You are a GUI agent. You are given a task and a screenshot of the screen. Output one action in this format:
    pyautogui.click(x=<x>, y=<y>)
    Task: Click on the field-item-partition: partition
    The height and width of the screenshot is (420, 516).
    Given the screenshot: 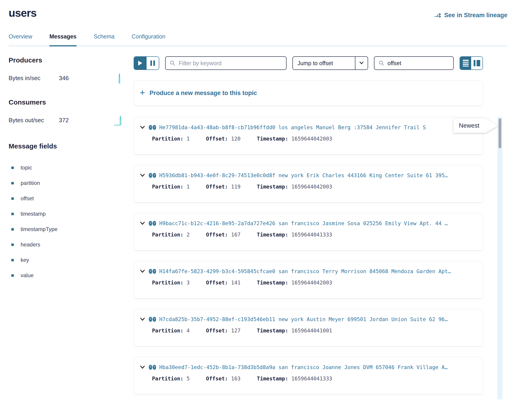 What is the action you would take?
    pyautogui.click(x=67, y=183)
    